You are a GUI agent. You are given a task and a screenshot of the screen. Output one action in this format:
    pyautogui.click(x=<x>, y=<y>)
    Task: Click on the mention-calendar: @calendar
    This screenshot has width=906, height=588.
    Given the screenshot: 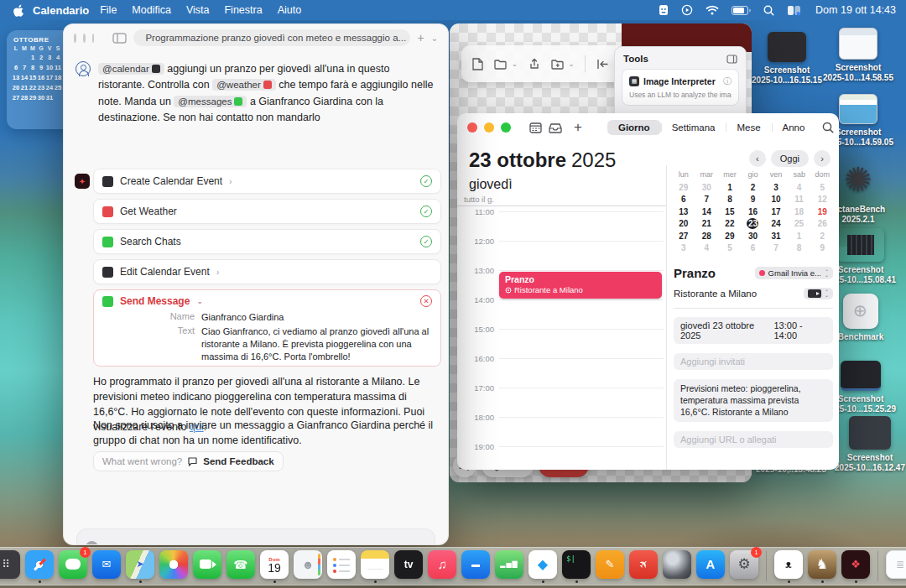 What is the action you would take?
    pyautogui.click(x=131, y=69)
    